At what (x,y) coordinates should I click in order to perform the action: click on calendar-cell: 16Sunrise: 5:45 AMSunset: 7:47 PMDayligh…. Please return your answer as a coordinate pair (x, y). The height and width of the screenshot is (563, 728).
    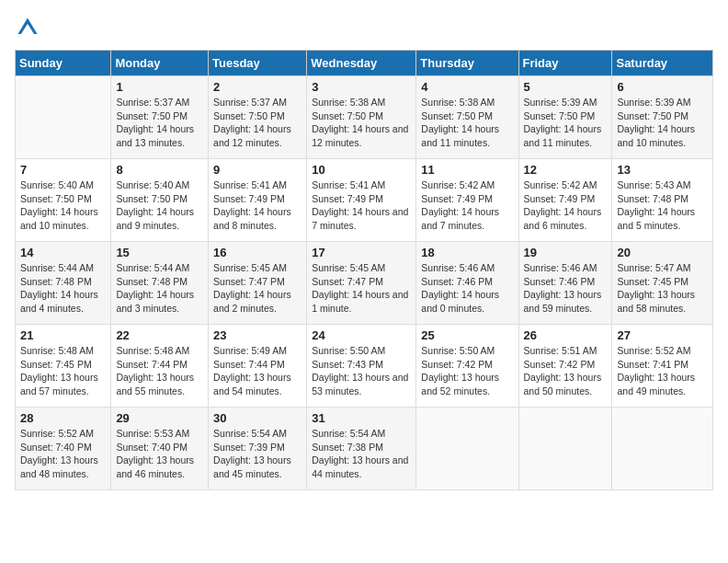
    Looking at the image, I should click on (257, 283).